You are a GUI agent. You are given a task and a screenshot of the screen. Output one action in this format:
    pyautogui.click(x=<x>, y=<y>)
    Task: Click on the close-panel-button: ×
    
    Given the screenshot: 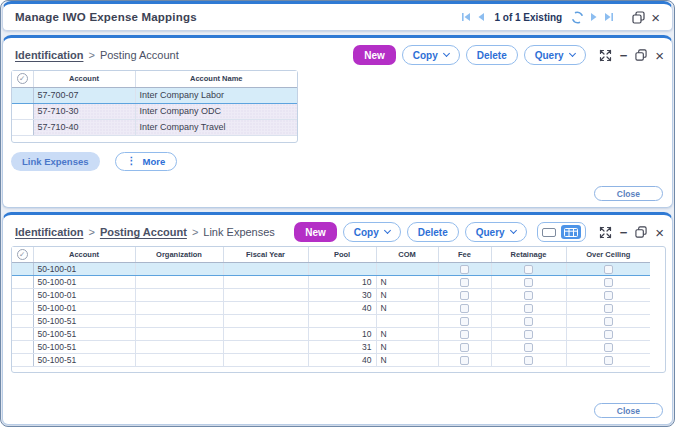 What is the action you would take?
    pyautogui.click(x=660, y=232)
    